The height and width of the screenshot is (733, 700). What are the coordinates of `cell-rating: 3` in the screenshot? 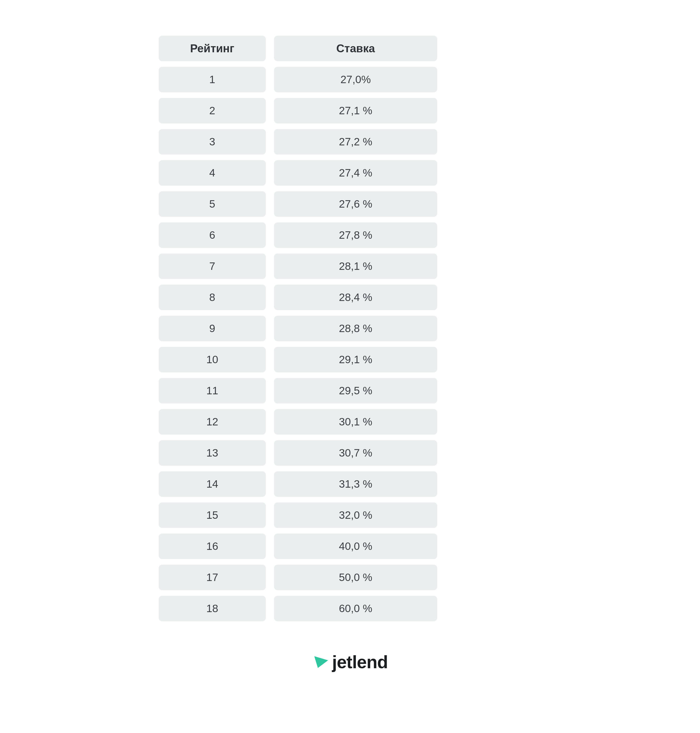 It's located at (212, 142).